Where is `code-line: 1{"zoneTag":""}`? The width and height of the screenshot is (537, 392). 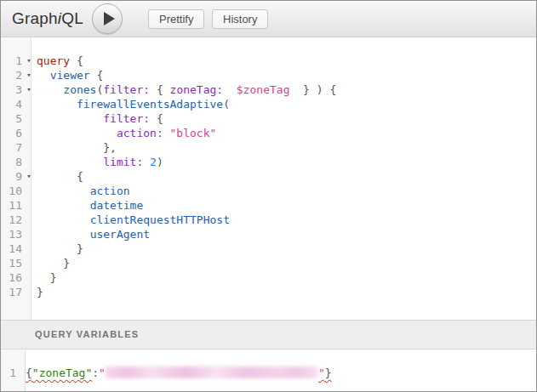
code-line: 1{"zoneTag":""} is located at coordinates (269, 372).